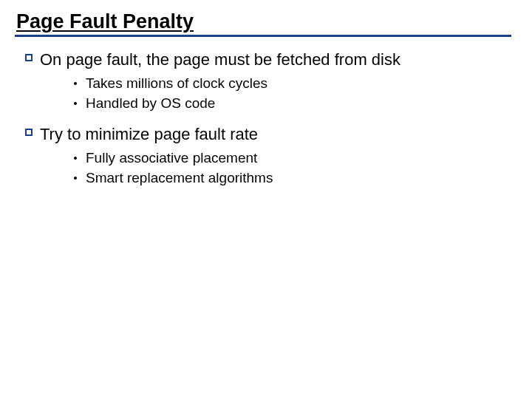 The width and height of the screenshot is (532, 399). I want to click on title-divider: Page Fault Penalty, so click(263, 24).